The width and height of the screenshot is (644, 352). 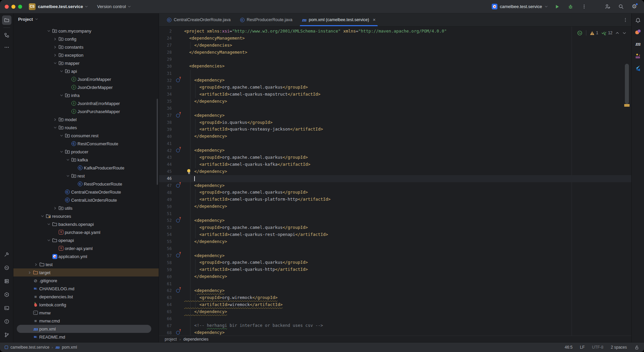 What do you see at coordinates (520, 7) in the screenshot?
I see `run-configuration-select: camelbee.test.service` at bounding box center [520, 7].